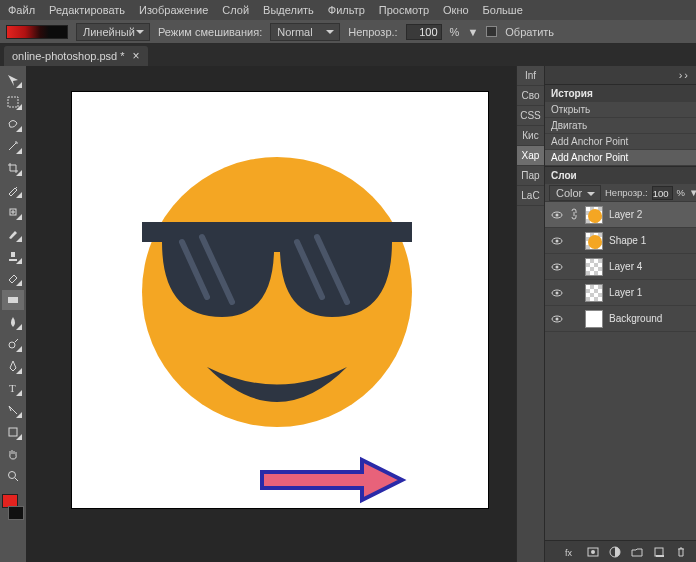  I want to click on blur-tool, so click(13, 322).